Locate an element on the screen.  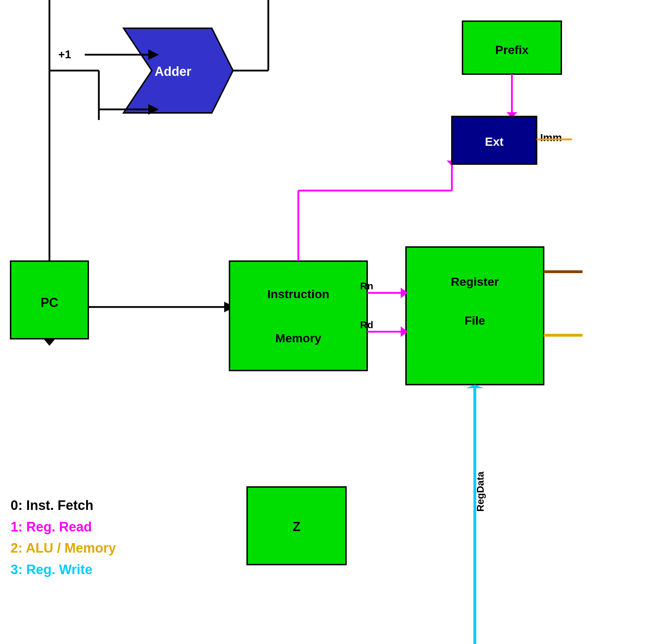
legend-label-1: Reg. Read is located at coordinates (59, 527).